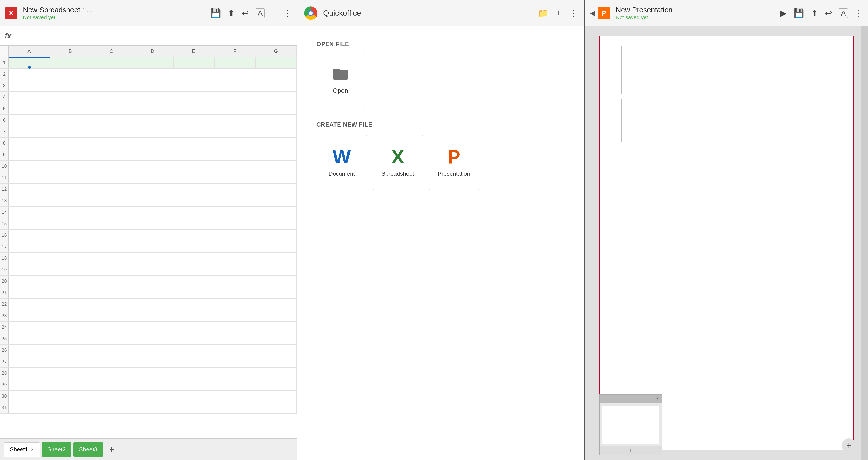 The height and width of the screenshot is (460, 868). Describe the element at coordinates (148, 327) in the screenshot. I see `table-row: 24` at that location.